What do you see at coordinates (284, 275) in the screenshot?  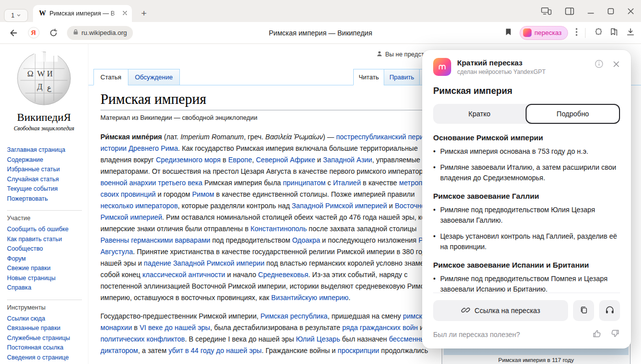 I see `article-link: Средневековья` at bounding box center [284, 275].